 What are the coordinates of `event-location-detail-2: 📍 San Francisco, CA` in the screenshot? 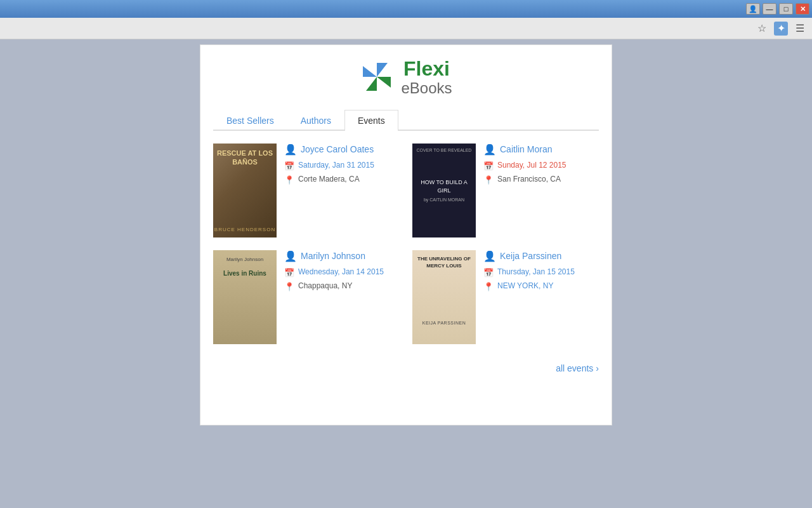 It's located at (541, 180).